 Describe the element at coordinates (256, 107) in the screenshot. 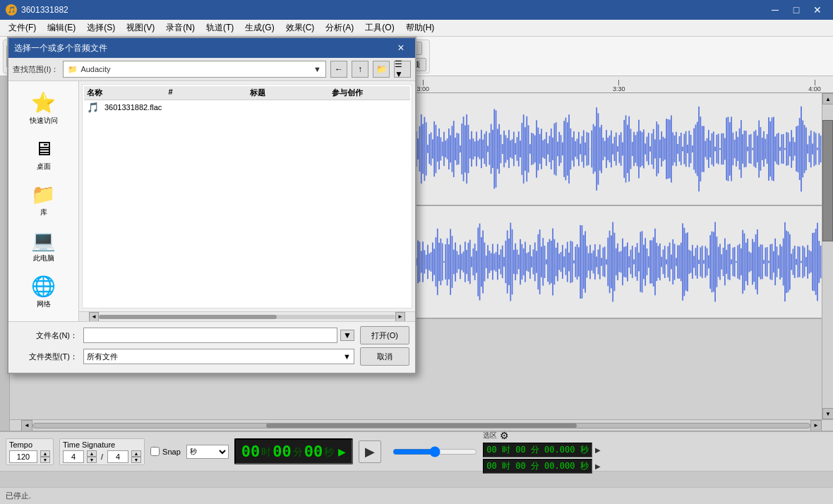

I see `file-name-0: 3601331882.flac` at that location.